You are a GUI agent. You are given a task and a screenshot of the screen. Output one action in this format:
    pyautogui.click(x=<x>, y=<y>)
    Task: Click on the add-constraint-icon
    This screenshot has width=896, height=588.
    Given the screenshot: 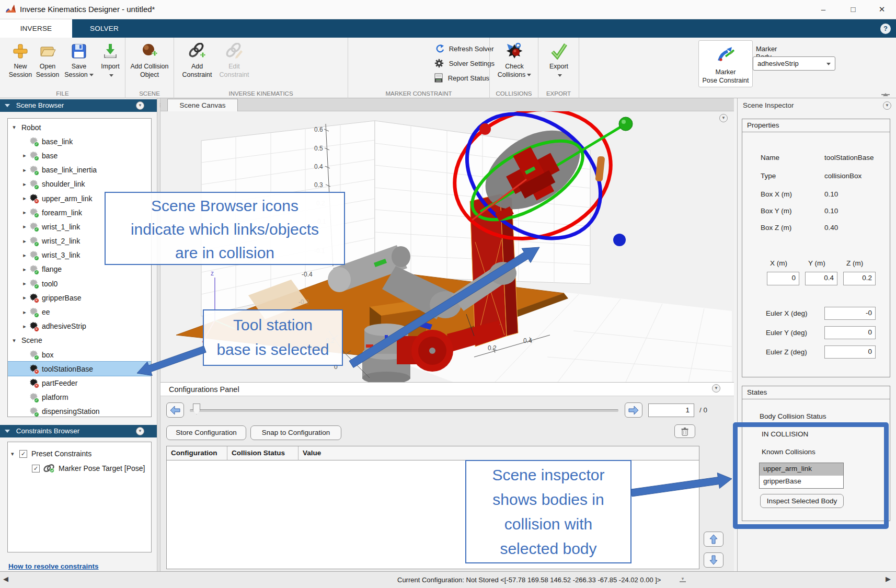 What is the action you would take?
    pyautogui.click(x=197, y=52)
    